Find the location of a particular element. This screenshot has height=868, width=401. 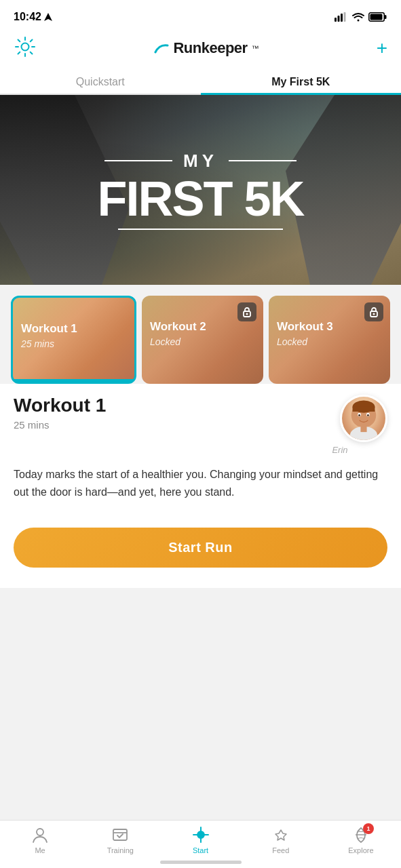

workout-card-3: Workout 3 Locked is located at coordinates (330, 340).